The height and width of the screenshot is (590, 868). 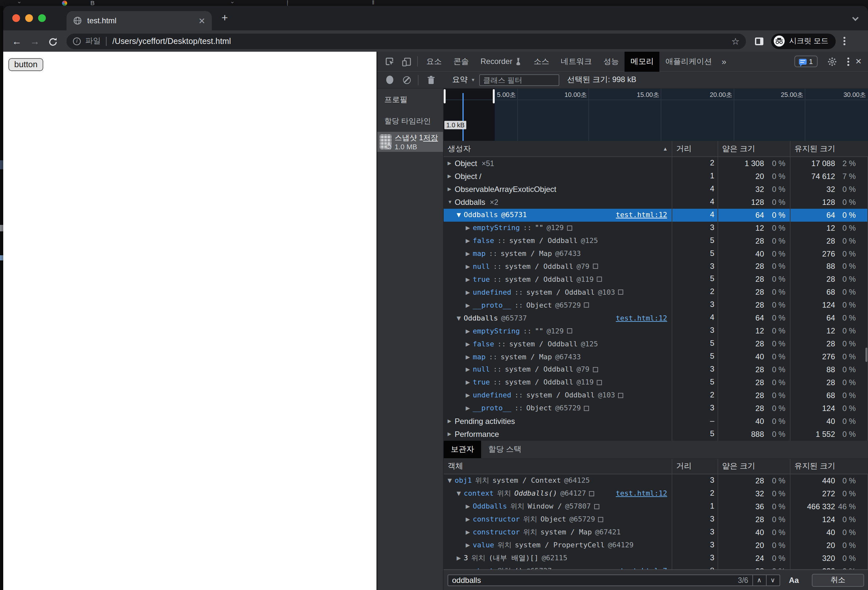 I want to click on constructor-row: ▶ObservableArrayExoticObject4320 %320 %, so click(x=656, y=189).